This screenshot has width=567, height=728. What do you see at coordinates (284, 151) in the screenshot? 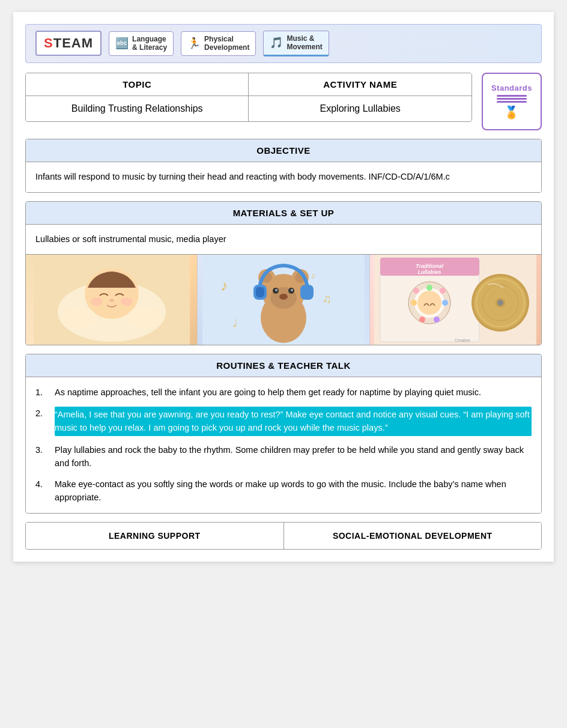
I see `objective-header: OBJECTIVE` at bounding box center [284, 151].